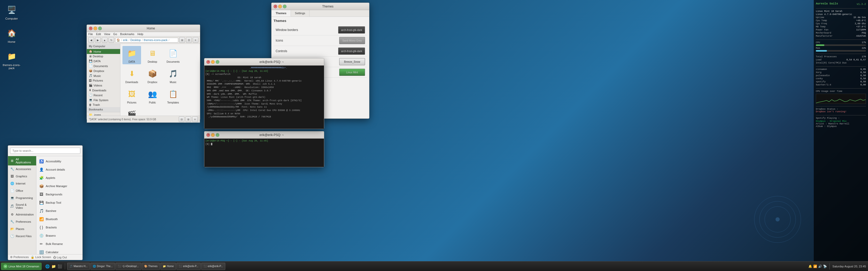 The width and height of the screenshot is (868, 271). Describe the element at coordinates (79, 266) in the screenshot. I see `taskbar-app-maestro: 🎵 Maestro H...` at that location.